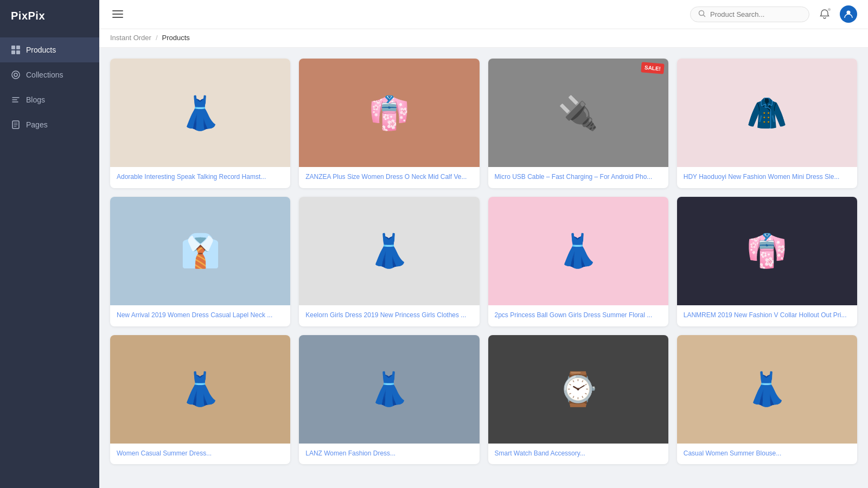 The image size is (868, 488). I want to click on products-icon, so click(16, 50).